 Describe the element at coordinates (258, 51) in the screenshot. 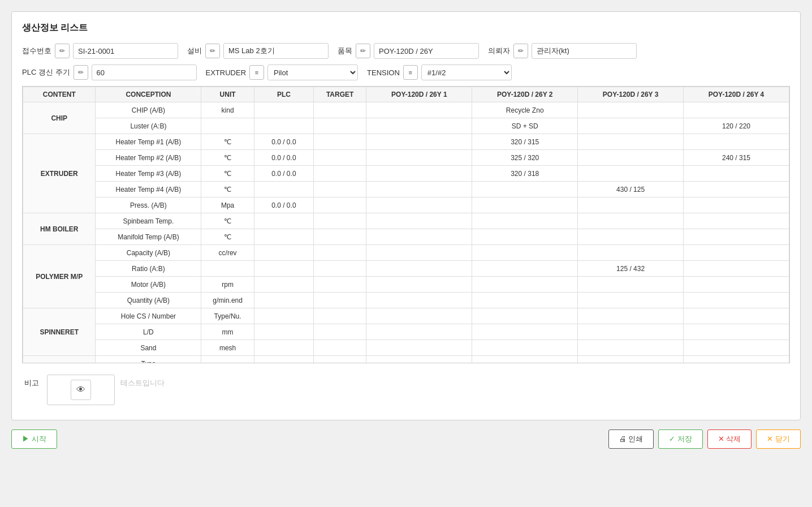

I see `equipment-group: 설비 ✏` at that location.